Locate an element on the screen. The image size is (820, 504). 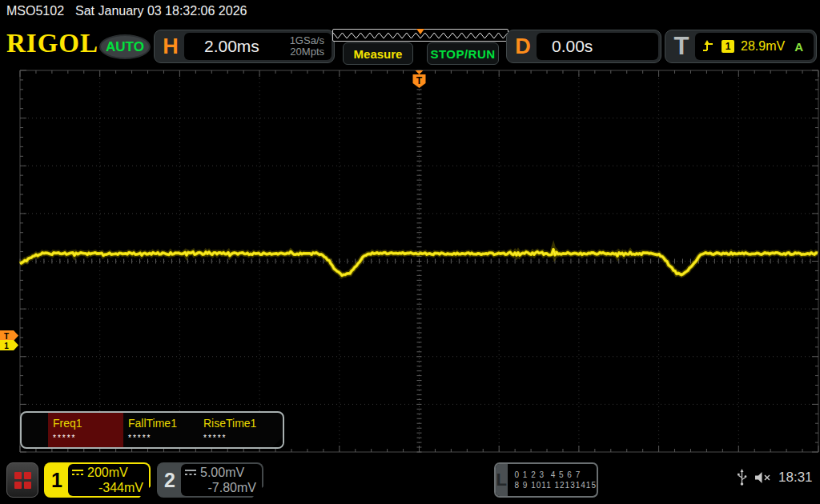
measurement-item-freq1: Freq1 ***** is located at coordinates (86, 430).